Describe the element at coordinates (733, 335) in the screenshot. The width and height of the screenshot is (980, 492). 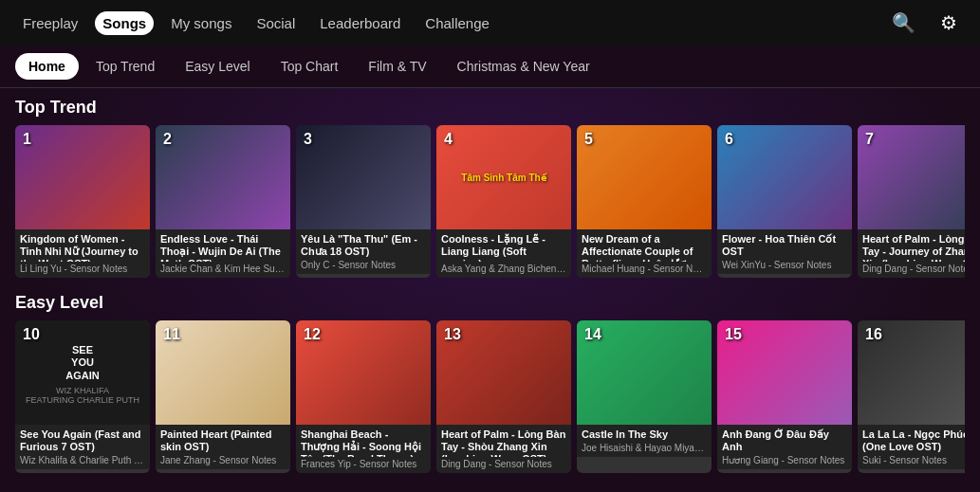
I see `card-number: 15` at that location.